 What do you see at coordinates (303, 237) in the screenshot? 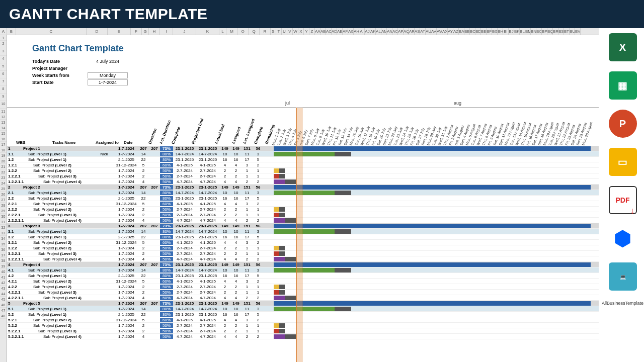
I see `table-row: 3.2Sub Project (Level 1)2-1-20252280%23-…` at bounding box center [303, 237].